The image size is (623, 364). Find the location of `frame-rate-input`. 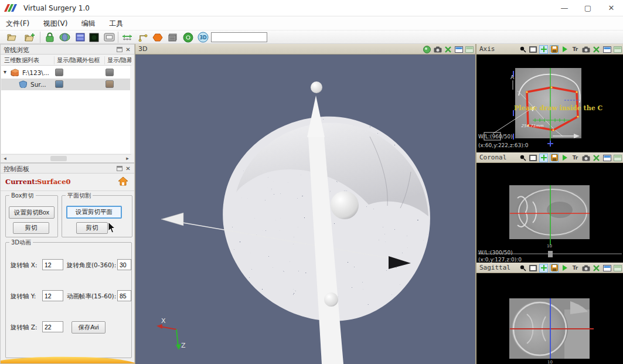

frame-rate-input is located at coordinates (124, 295).